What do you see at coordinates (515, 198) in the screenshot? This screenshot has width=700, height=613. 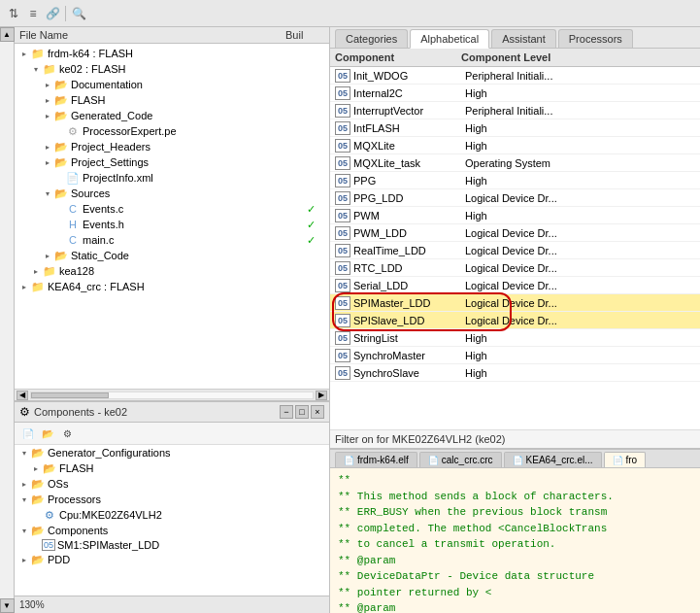 I see `component-row-ppg-ldd: 05PPG_LDDLogical Device Dr...` at bounding box center [515, 198].